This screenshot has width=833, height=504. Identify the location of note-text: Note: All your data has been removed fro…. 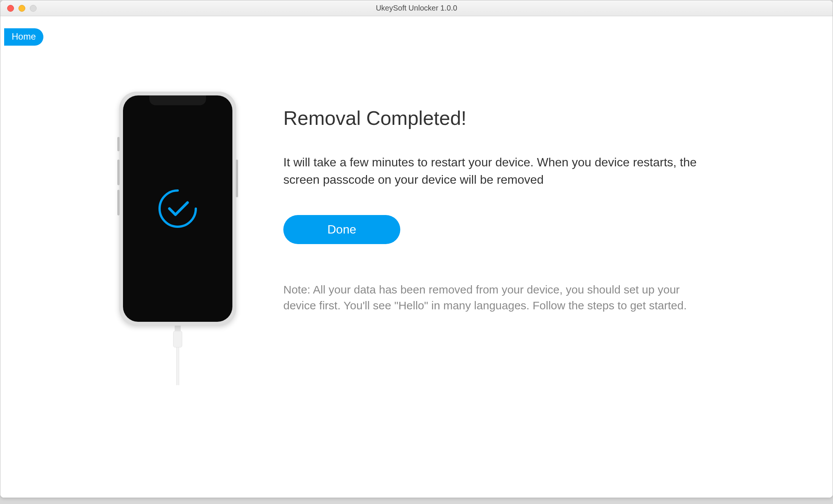
(496, 298).